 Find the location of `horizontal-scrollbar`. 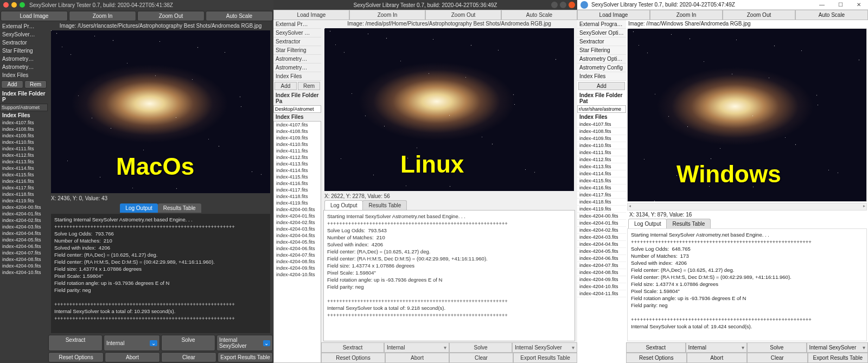

horizontal-scrollbar is located at coordinates (747, 207).